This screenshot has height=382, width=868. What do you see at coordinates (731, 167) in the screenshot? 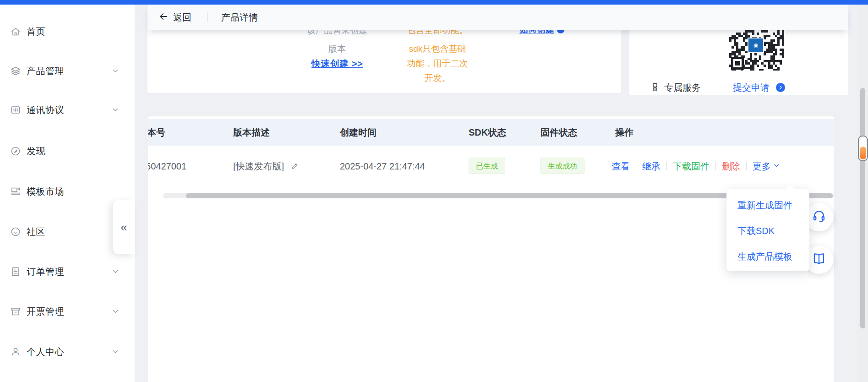
I see `delete-action: 删除` at bounding box center [731, 167].